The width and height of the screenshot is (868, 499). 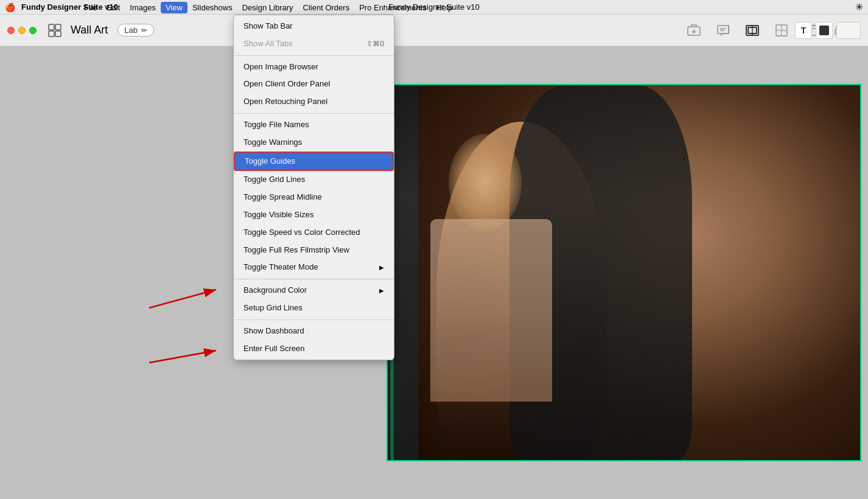 What do you see at coordinates (33, 30) in the screenshot?
I see `maximize-button` at bounding box center [33, 30].